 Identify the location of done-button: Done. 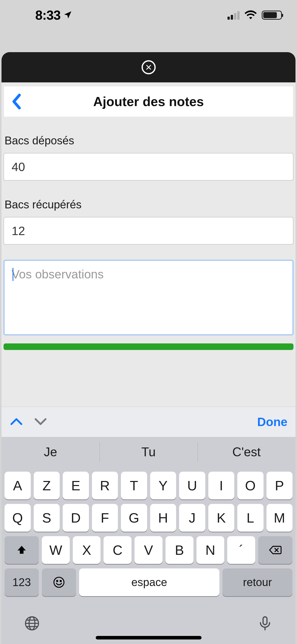
(272, 422).